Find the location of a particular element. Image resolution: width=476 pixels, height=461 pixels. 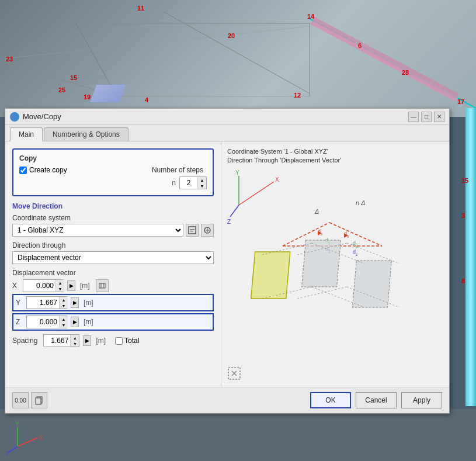

total-checkbox-row: Total is located at coordinates (127, 341).